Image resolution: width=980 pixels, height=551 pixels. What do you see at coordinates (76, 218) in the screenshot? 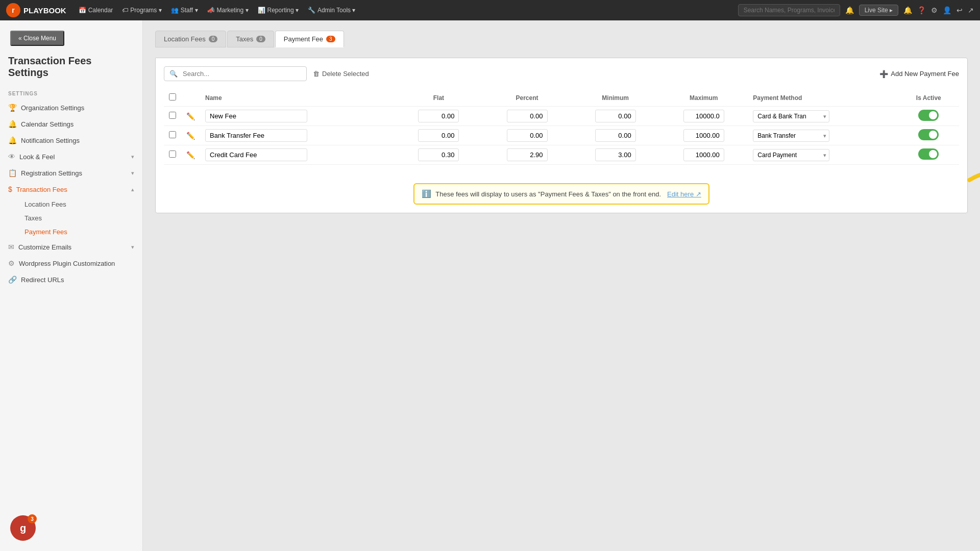
I see `sidebar-sub-taxes: Taxes` at bounding box center [76, 218].